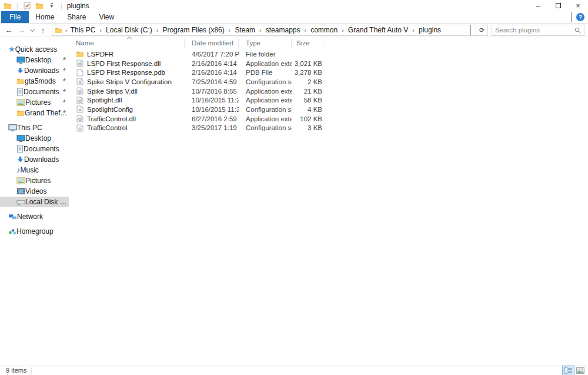 This screenshot has width=588, height=375. I want to click on address-bar: › This PC›Local Disk (C:)›Program Files …, so click(264, 31).